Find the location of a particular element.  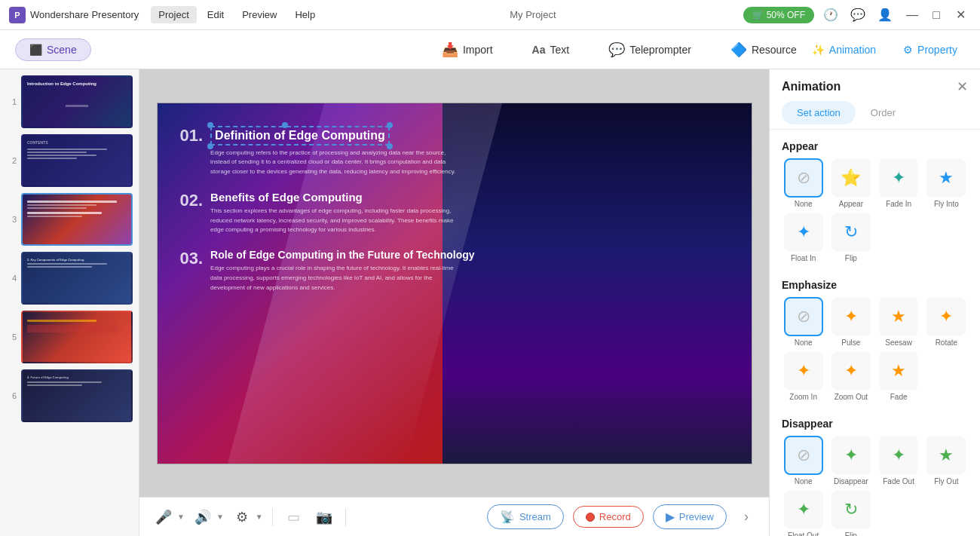

nav-edit: Edit is located at coordinates (216, 15).